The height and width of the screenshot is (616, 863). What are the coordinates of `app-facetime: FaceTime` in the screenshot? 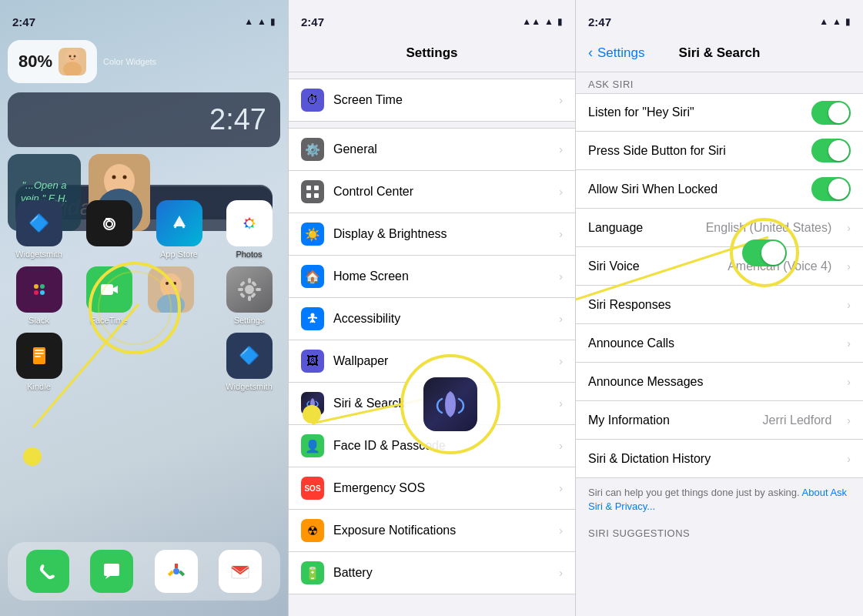 It's located at (109, 296).